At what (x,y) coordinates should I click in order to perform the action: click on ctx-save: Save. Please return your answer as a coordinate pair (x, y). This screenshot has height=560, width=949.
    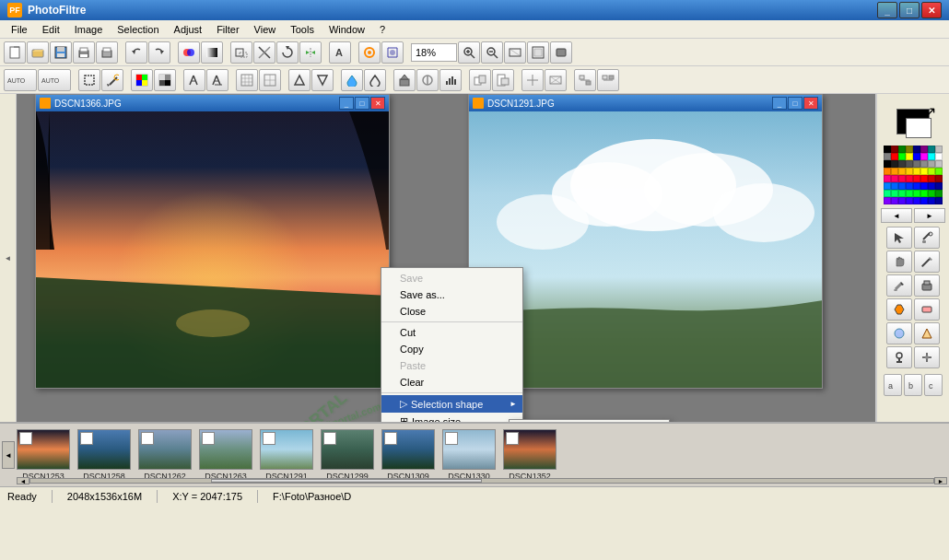
    Looking at the image, I should click on (451, 278).